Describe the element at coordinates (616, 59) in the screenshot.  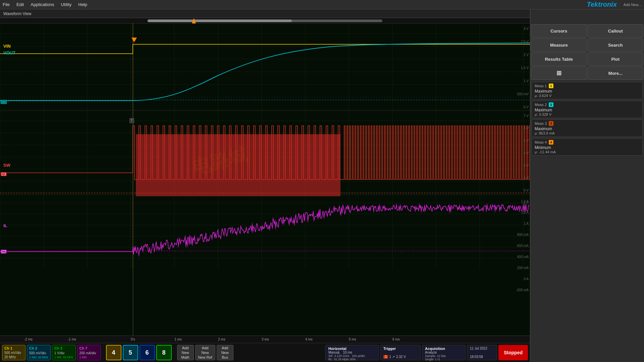
I see `plot-button: Plot` at that location.